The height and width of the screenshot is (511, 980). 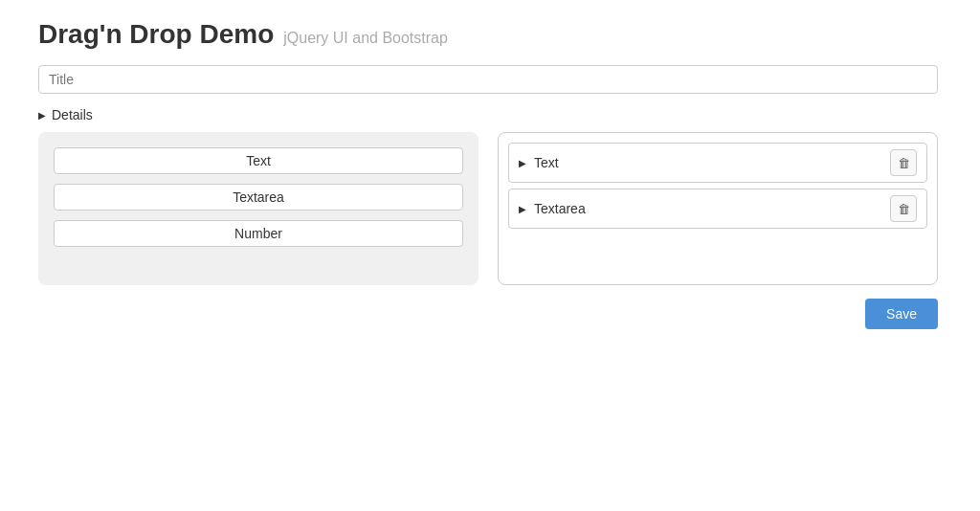 What do you see at coordinates (523, 209) in the screenshot?
I see `drop-item-textarea-arrow: ▶` at bounding box center [523, 209].